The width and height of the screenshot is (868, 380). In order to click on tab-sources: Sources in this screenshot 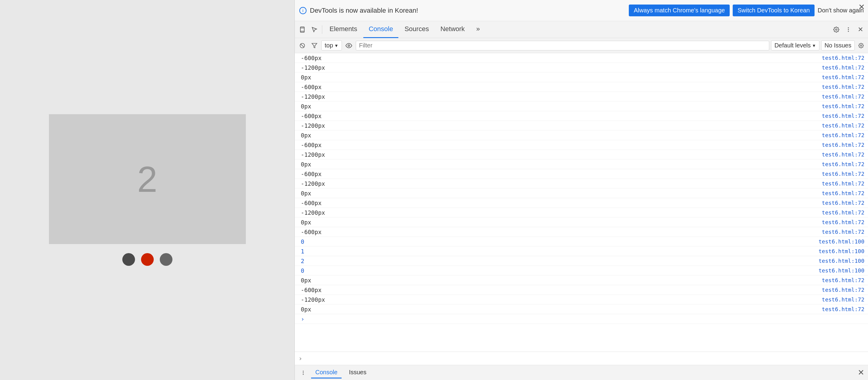, I will do `click(416, 30)`.